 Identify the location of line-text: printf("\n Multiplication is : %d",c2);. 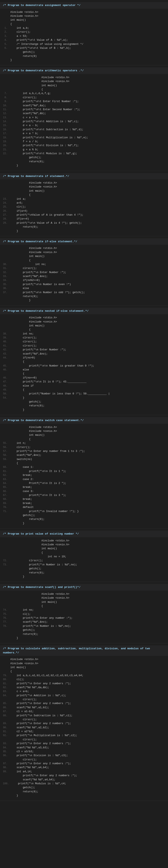
(44, 736).